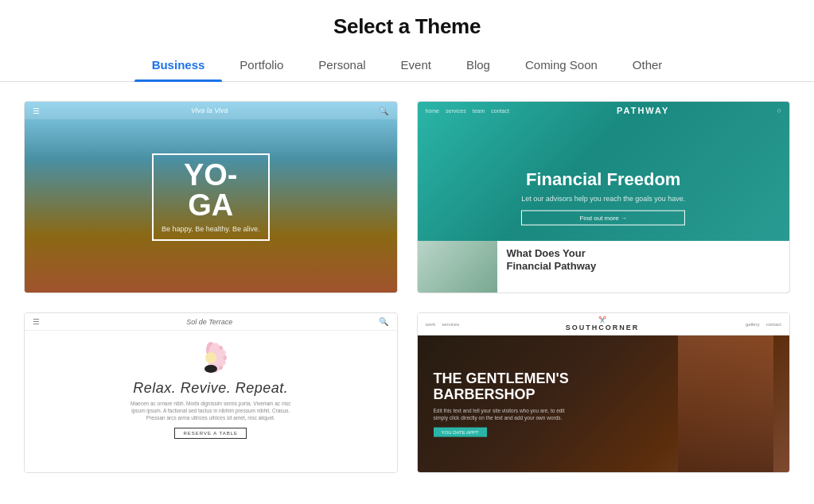  Describe the element at coordinates (726, 404) in the screenshot. I see `barbershop-figure` at that location.